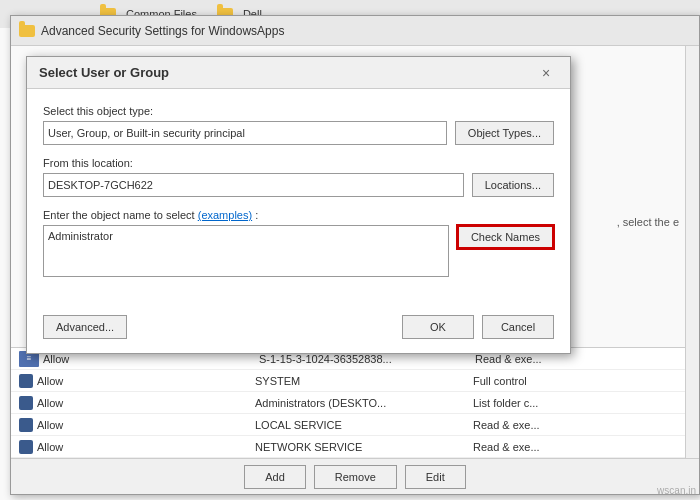 This screenshot has width=700, height=500. Describe the element at coordinates (85, 327) in the screenshot. I see `advanced-button: Advanced...` at that location.